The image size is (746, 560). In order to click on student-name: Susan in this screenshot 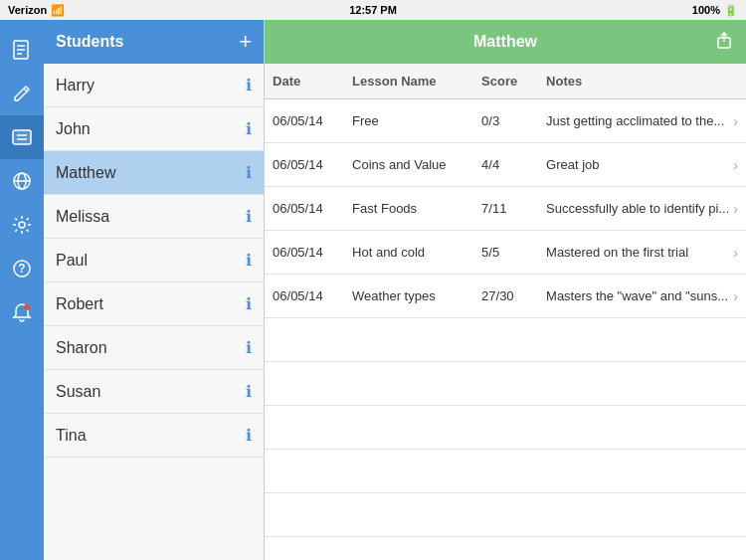, I will do `click(78, 392)`.